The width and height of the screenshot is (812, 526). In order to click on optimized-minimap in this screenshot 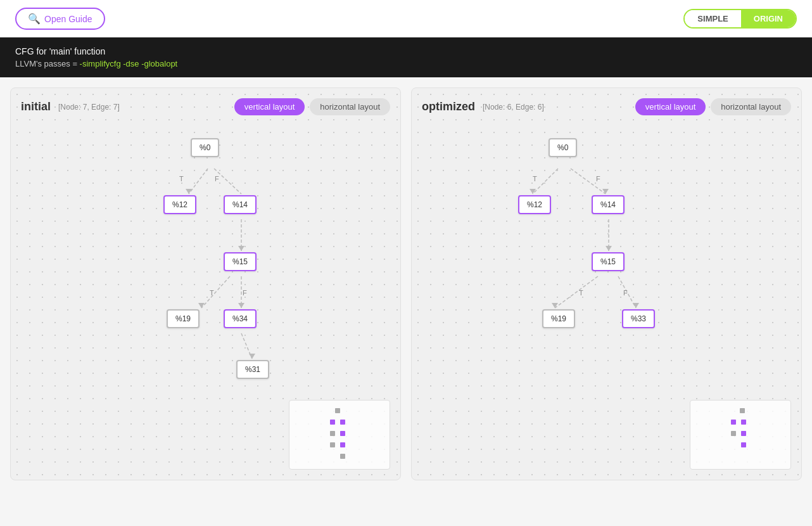, I will do `click(740, 435)`.